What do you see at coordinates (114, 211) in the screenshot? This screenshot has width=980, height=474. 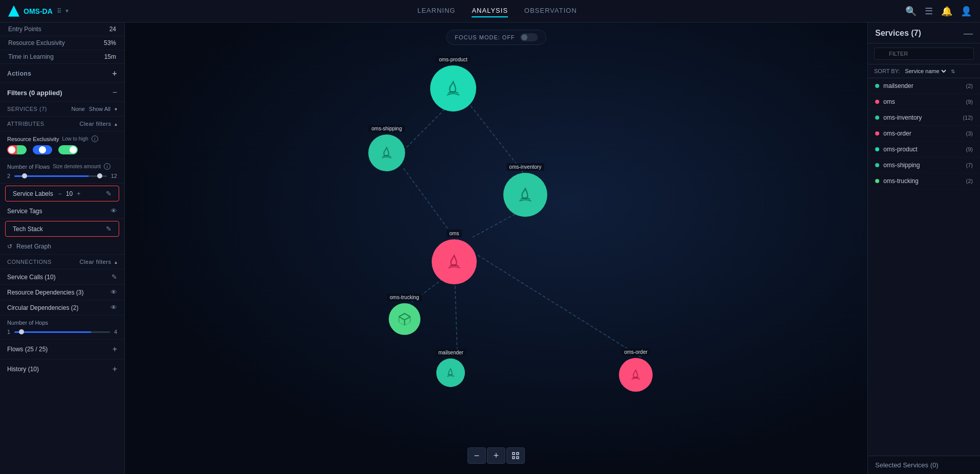 I see `service-tags-eye-icon: 👁` at bounding box center [114, 211].